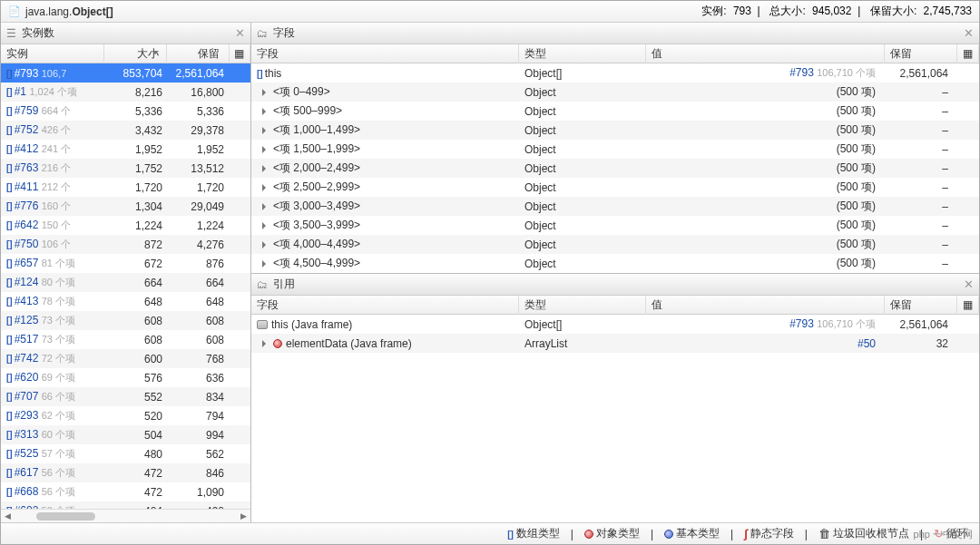 The image size is (980, 545). Describe the element at coordinates (125, 92) in the screenshot. I see `instance-row: []#1 1,024 个项8,21616,800` at that location.